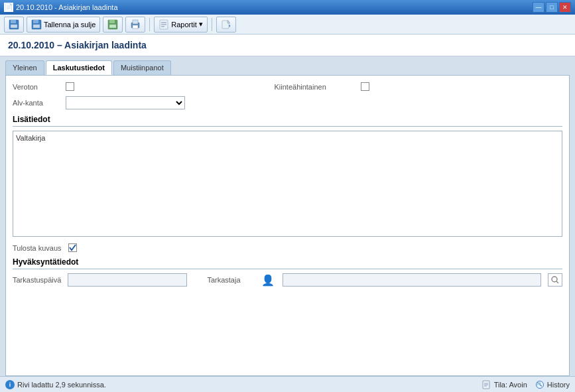 The width and height of the screenshot is (575, 392). Describe the element at coordinates (288, 66) in the screenshot. I see `tab-container: Yleinen Laskutustiedot Muistiinpanot` at that location.